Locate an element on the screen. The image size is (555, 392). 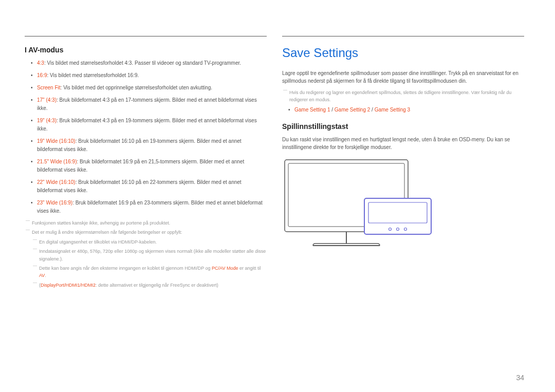
list-item: 4:3: Vis bildet med størrelsesforholdet … is located at coordinates (149, 63).